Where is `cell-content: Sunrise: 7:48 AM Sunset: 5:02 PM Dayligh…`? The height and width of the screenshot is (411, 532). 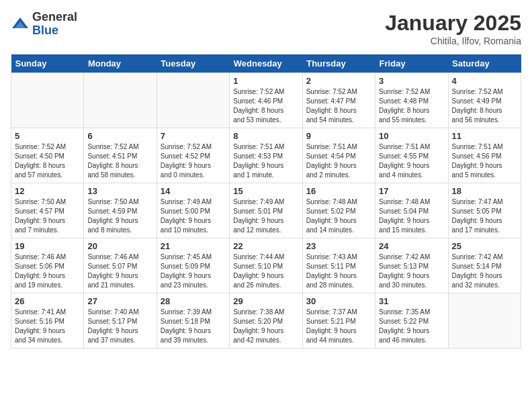 cell-content: Sunrise: 7:48 AM Sunset: 5:02 PM Dayligh… is located at coordinates (339, 216).